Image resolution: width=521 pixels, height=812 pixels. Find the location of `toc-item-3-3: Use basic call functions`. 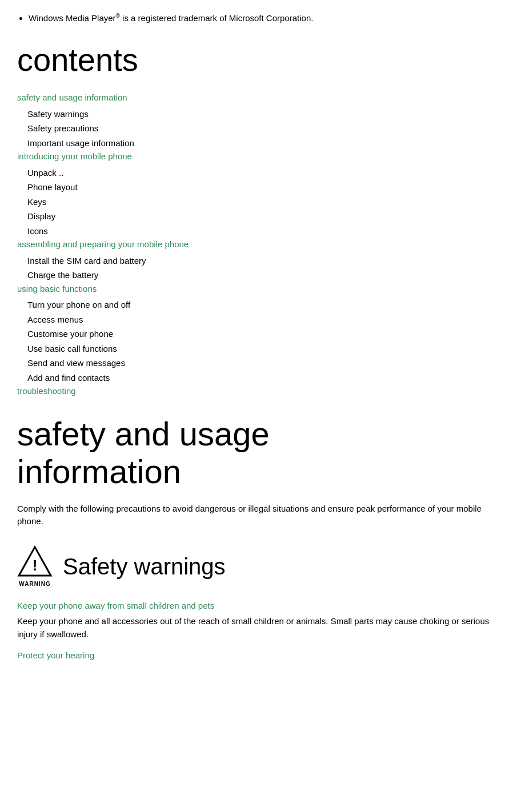

toc-item-3-3: Use basic call functions is located at coordinates (266, 349).